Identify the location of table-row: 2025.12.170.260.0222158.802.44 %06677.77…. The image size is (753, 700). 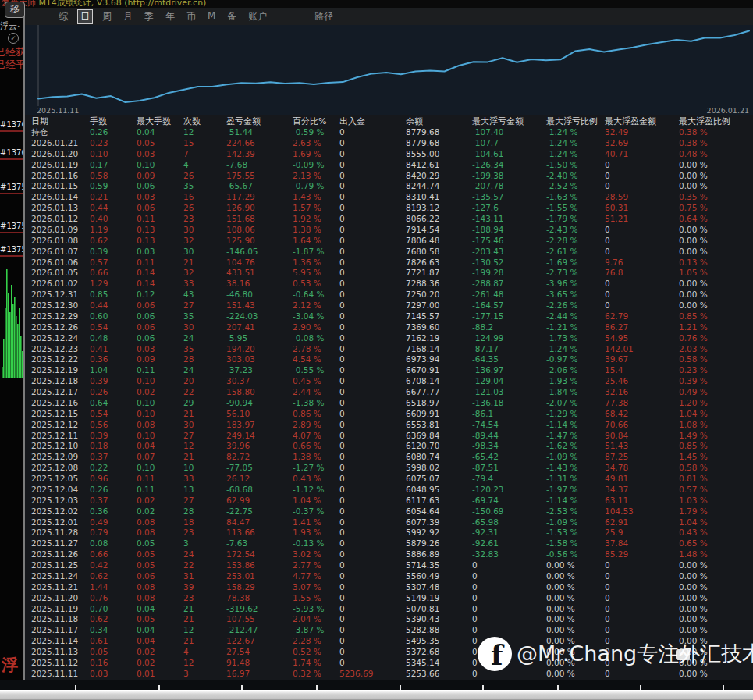
(389, 393).